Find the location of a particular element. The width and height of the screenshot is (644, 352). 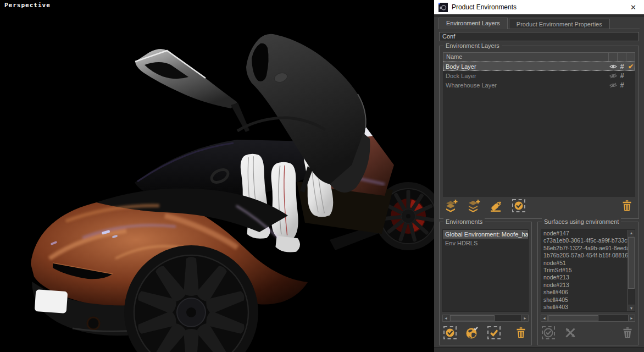

tab-environment-layers: Environment Layers is located at coordinates (473, 23).